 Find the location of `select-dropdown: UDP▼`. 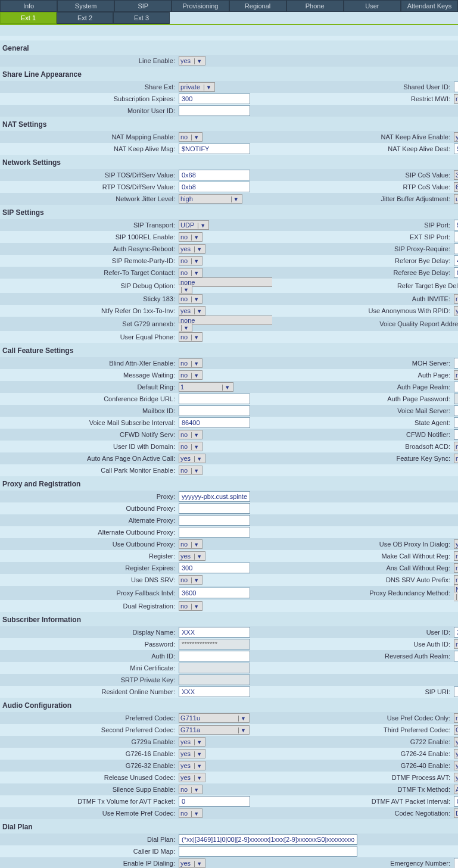

select-dropdown: UDP▼ is located at coordinates (194, 225).